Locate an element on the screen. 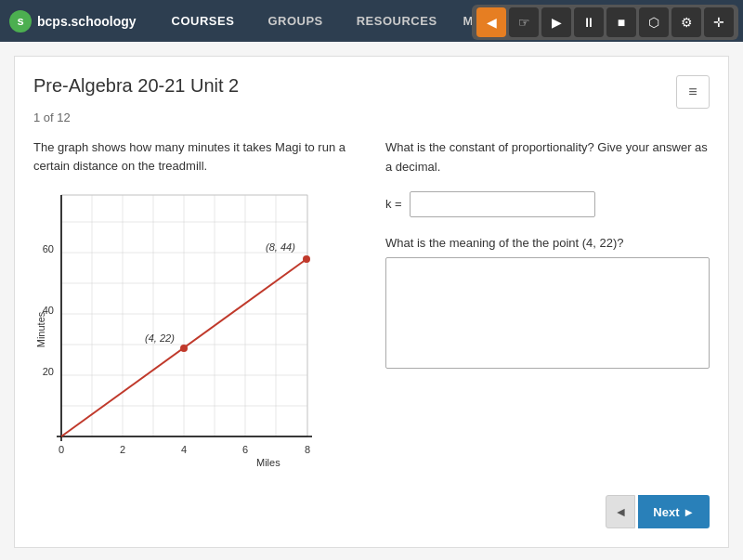 This screenshot has width=743, height=560. question-counter: 1 of 12 is located at coordinates (372, 117).